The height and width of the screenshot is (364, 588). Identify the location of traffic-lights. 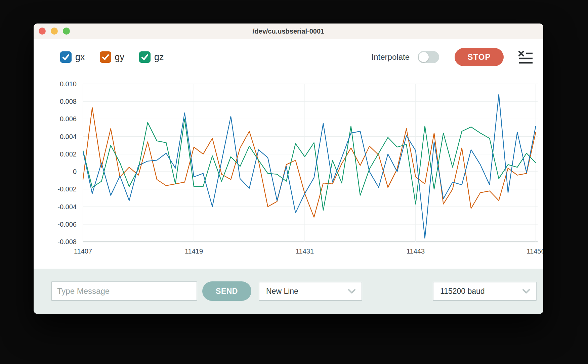
(54, 31).